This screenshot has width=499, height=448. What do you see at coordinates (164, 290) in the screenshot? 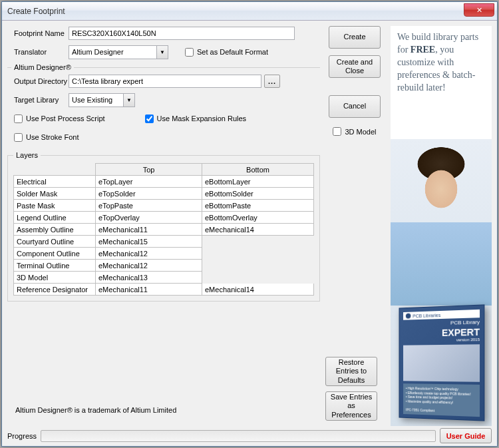
I see `table-row: Reference DesignatoreMechanical11eMechan…` at bounding box center [164, 290].